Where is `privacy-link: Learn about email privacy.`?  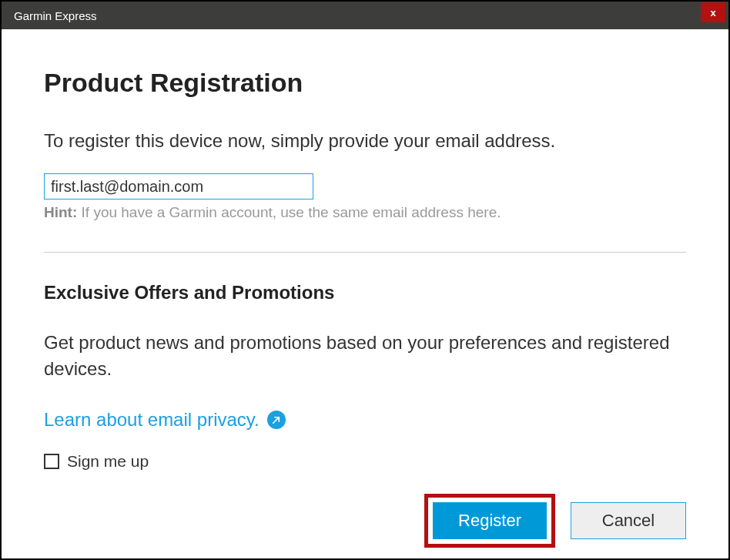
privacy-link: Learn about email privacy. is located at coordinates (152, 420).